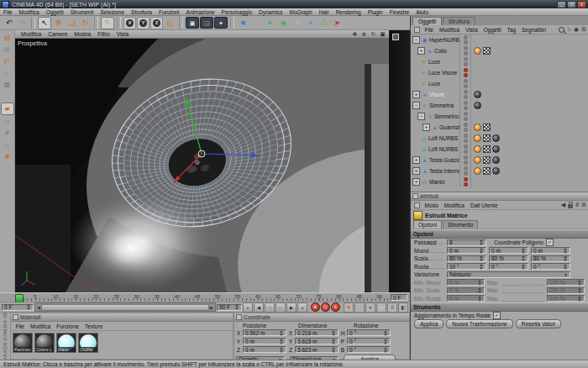 The image size is (588, 368). What do you see at coordinates (460, 224) in the screenshot?
I see `tab-strumento: Strumento` at bounding box center [460, 224].